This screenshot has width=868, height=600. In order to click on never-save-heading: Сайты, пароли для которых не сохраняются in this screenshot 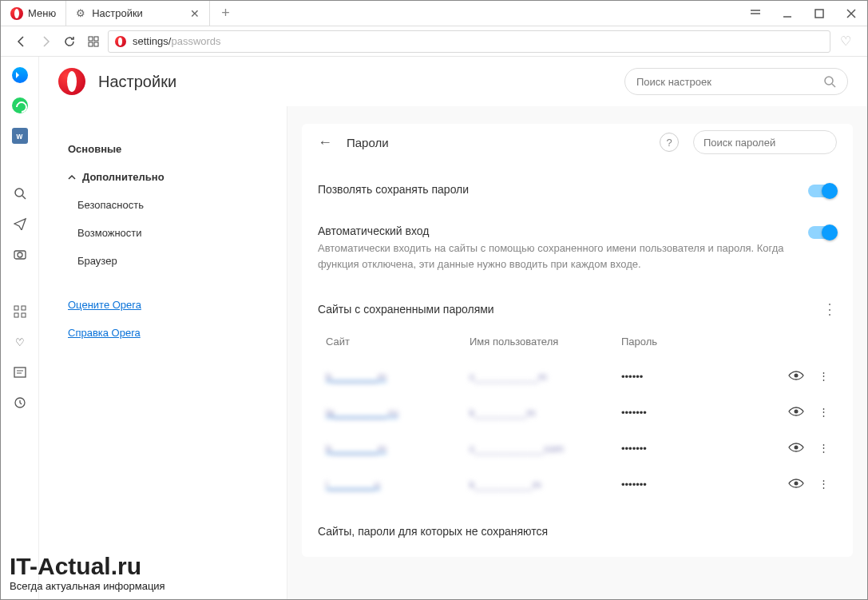, I will do `click(577, 531)`.